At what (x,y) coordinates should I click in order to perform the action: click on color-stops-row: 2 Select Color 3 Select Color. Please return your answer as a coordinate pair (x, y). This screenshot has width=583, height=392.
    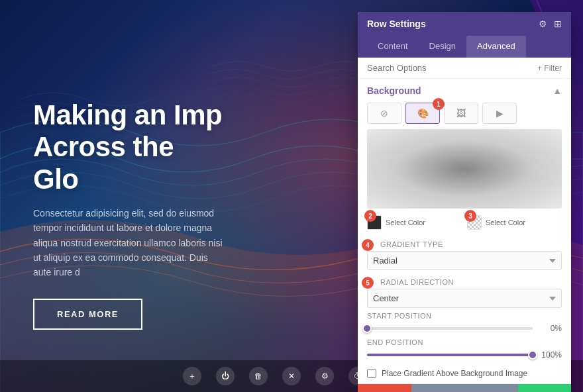
    Looking at the image, I should click on (464, 226).